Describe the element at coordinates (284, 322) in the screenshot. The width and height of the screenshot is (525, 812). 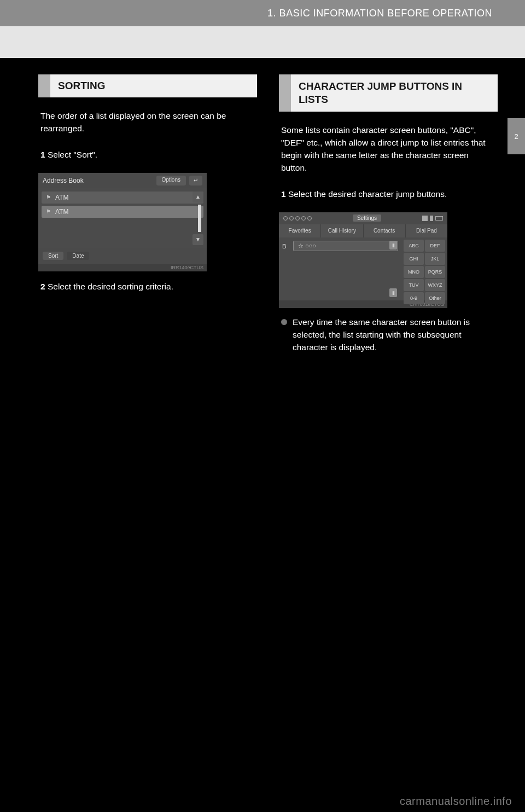
I see `bullet-icon` at that location.